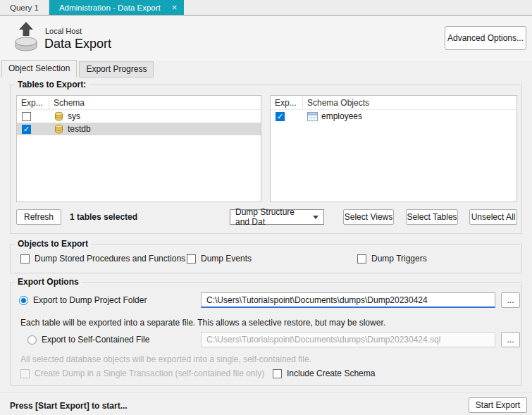 The width and height of the screenshot is (532, 415). I want to click on include-create-schema-option: Include Create Schema, so click(324, 373).